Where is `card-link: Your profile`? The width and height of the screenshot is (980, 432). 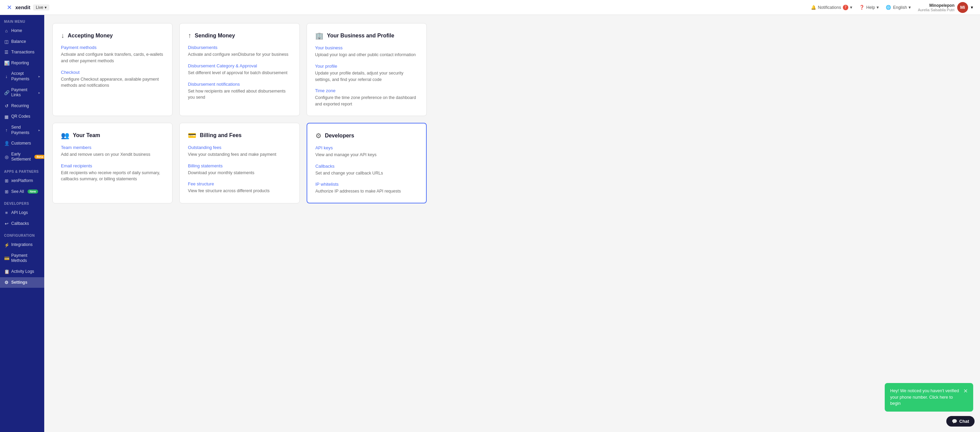 card-link: Your profile is located at coordinates (367, 66).